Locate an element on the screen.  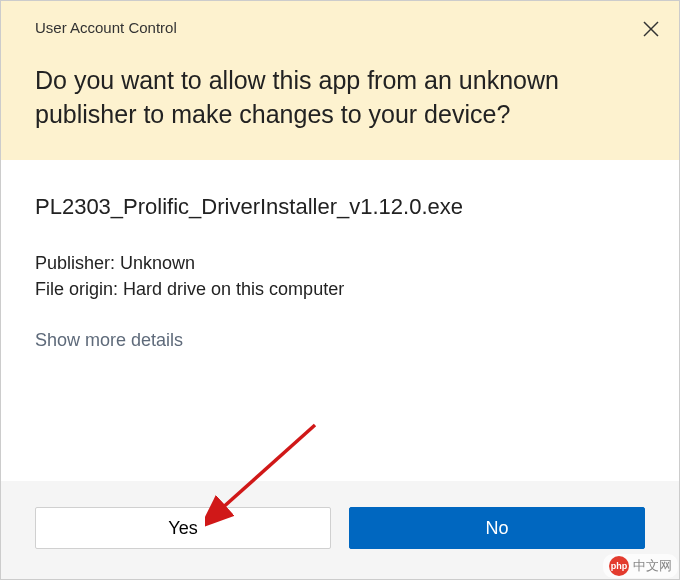
app-name: PL2303_Prolific_DriverInstaller_v1.12.0.… is located at coordinates (340, 207).